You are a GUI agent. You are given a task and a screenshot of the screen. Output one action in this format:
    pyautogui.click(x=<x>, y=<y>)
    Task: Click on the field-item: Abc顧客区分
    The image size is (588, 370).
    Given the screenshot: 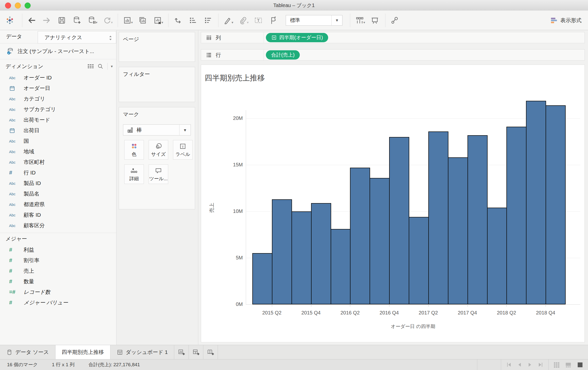 What is the action you would take?
    pyautogui.click(x=58, y=225)
    